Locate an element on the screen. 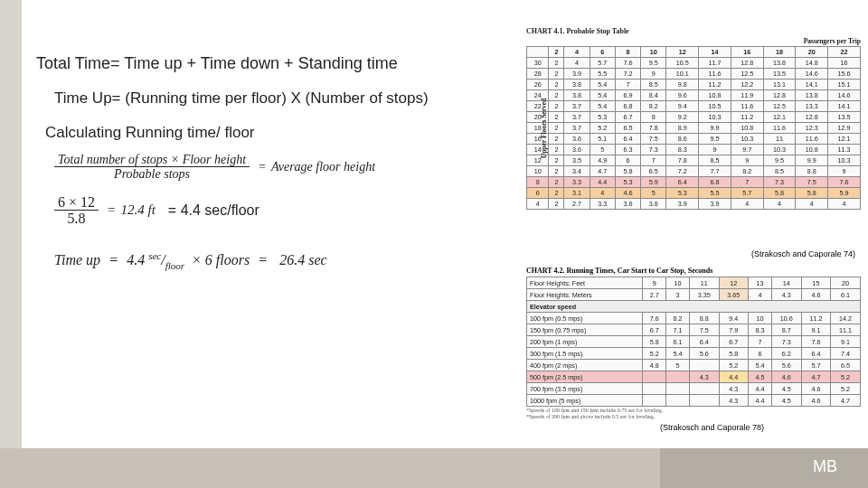  formula2-mid: 12.4 ft is located at coordinates (138, 210).